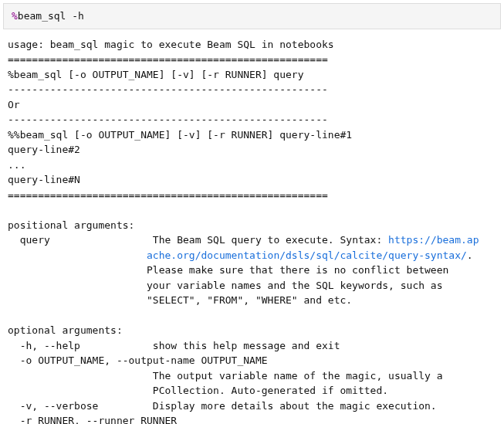  I want to click on or-label: Or, so click(252, 105).